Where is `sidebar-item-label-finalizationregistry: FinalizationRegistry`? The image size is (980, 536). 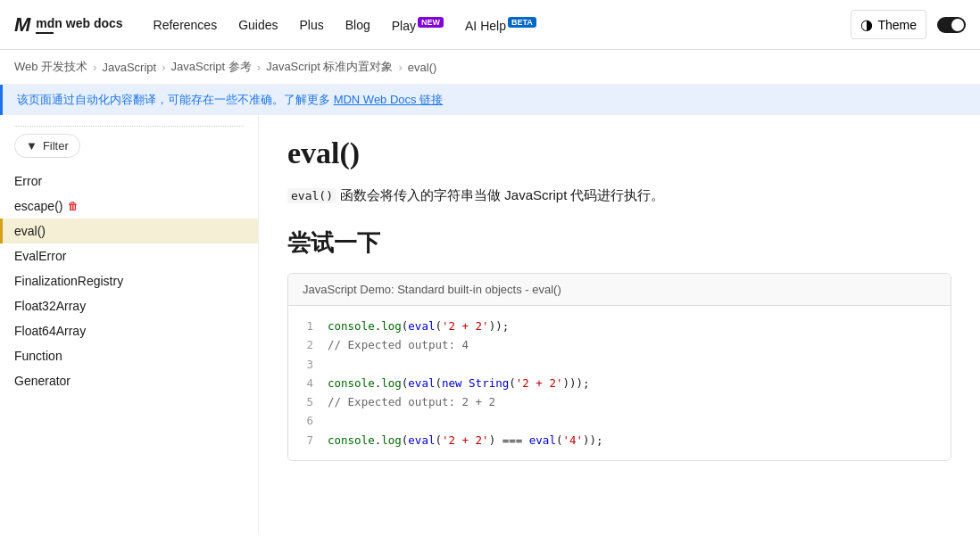 sidebar-item-label-finalizationregistry: FinalizationRegistry is located at coordinates (69, 281).